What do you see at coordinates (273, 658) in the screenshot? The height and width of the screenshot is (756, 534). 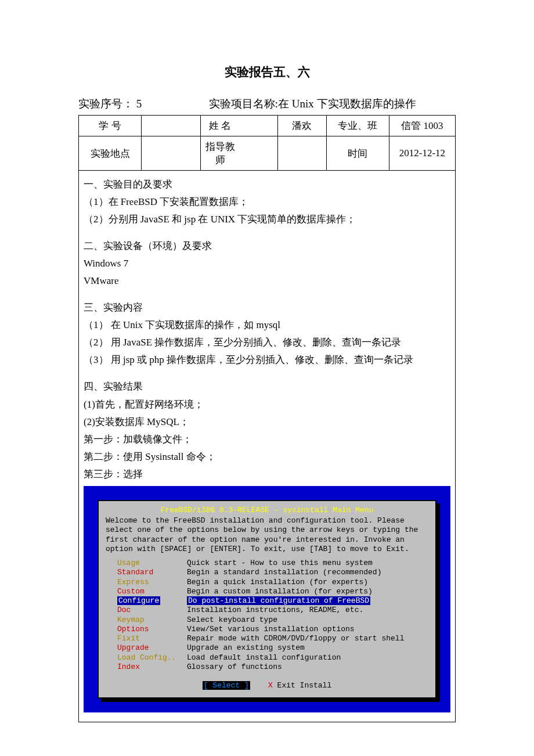 I see `menu-item: Load Config..Load default install config…` at bounding box center [273, 658].